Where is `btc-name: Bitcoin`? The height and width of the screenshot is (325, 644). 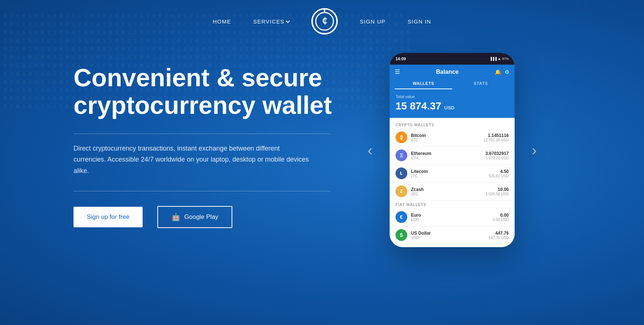
btc-name: Bitcoin is located at coordinates (447, 136).